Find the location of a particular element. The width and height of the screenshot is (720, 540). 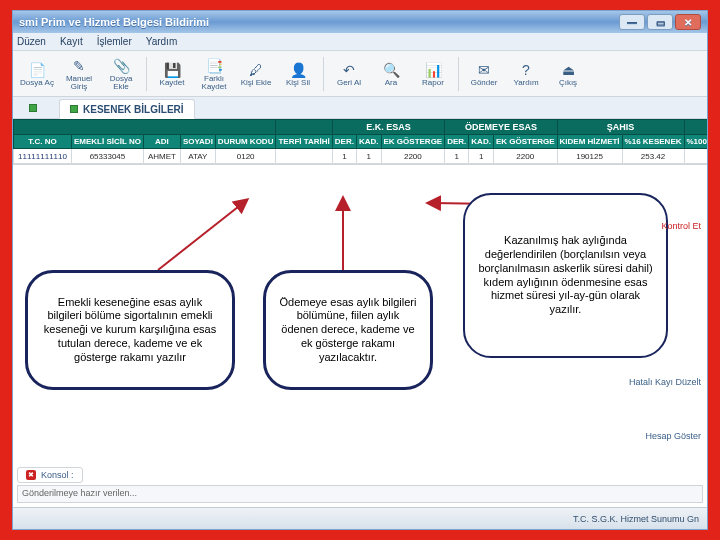

menu-yardim: Yardım is located at coordinates (162, 42).